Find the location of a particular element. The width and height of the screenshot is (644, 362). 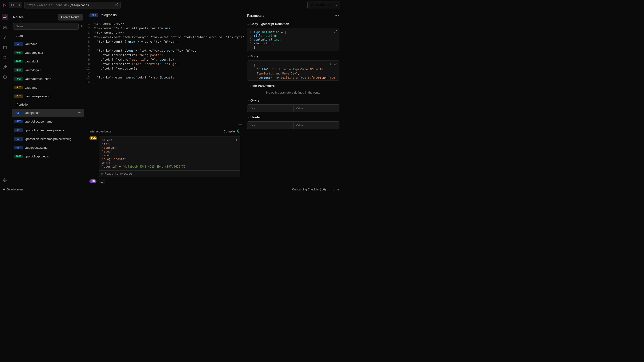

top-bar: GET ⇅ https://demo-api.deno.dev/blog/pos… is located at coordinates (172, 5).